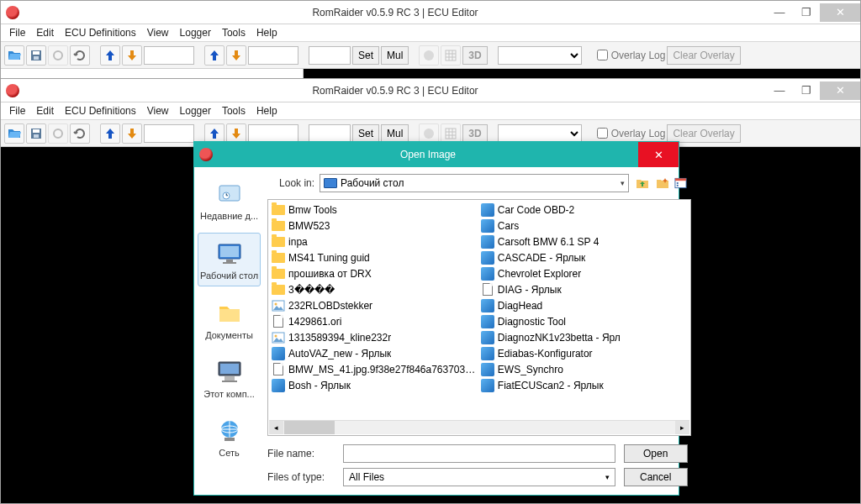  Describe the element at coordinates (642, 183) in the screenshot. I see `up-folder-icon` at that location.